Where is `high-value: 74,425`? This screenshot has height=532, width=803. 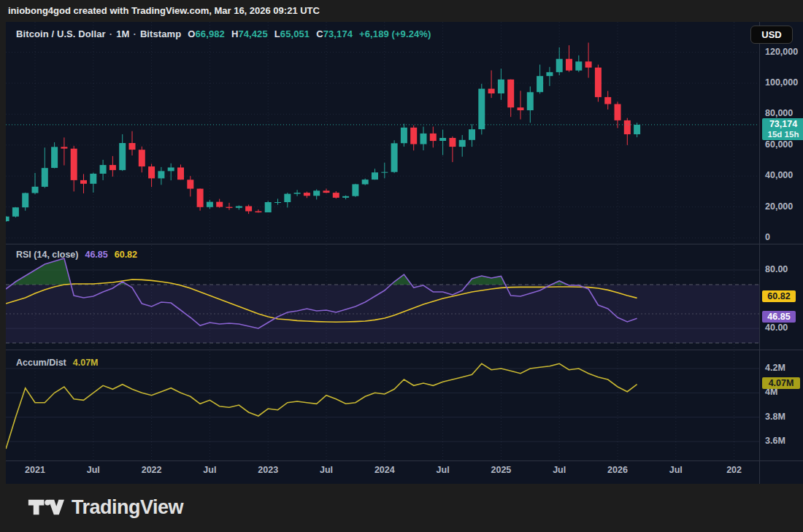
high-value: 74,425 is located at coordinates (253, 34).